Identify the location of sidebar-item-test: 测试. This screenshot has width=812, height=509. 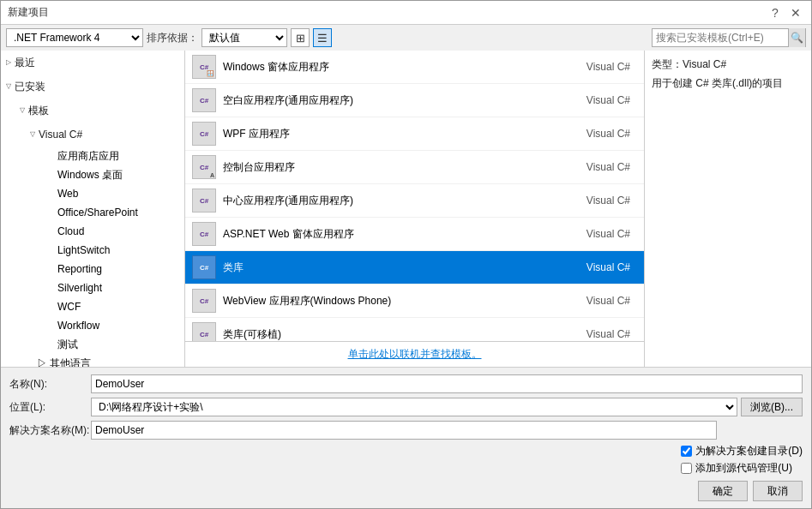
(108, 344).